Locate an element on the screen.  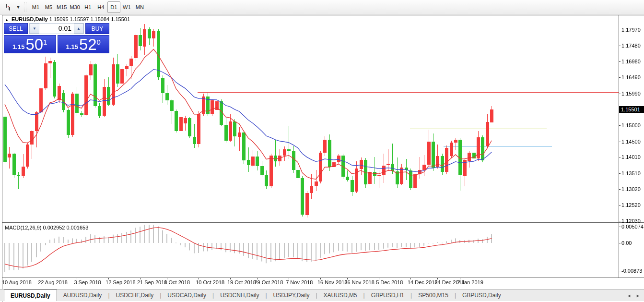
chart-tab-sp500-m15: SP500,M15 is located at coordinates (433, 295).